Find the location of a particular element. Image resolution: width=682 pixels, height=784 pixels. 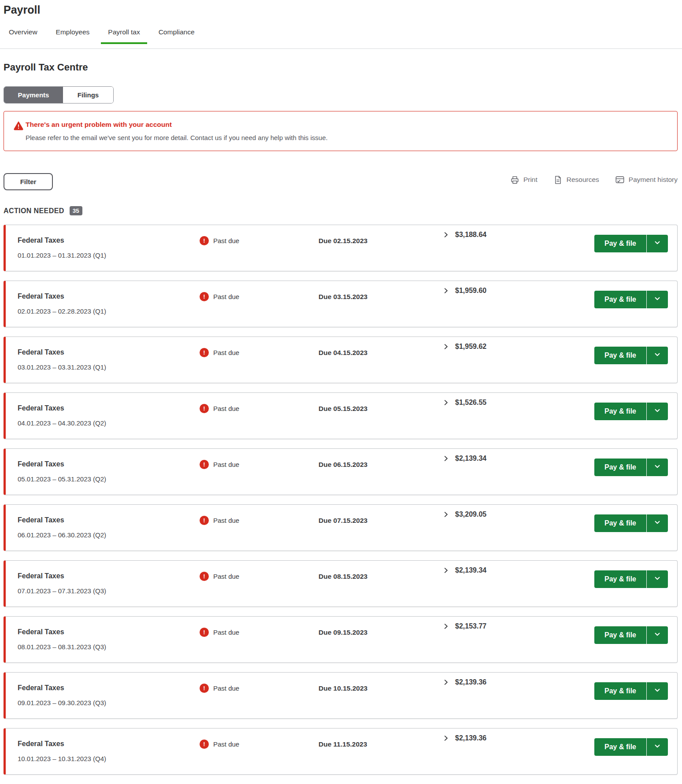

tax-period: 06.01.2023 – 06.30.2023 (Q2) is located at coordinates (62, 535).